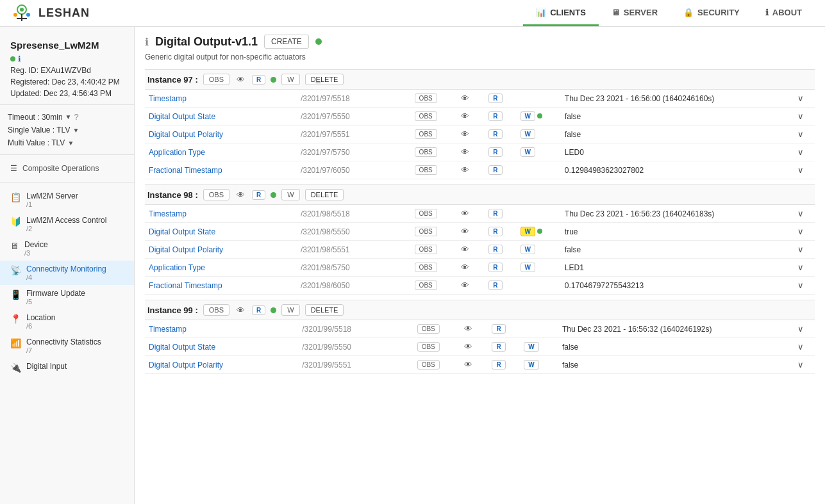 Image resolution: width=825 pixels, height=504 pixels. I want to click on nav-security: 🔒 SECURITY, so click(712, 13).